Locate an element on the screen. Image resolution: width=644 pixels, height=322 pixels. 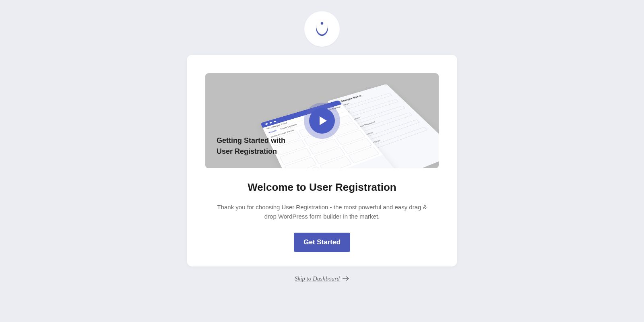
arrow-right-icon is located at coordinates (346, 279).